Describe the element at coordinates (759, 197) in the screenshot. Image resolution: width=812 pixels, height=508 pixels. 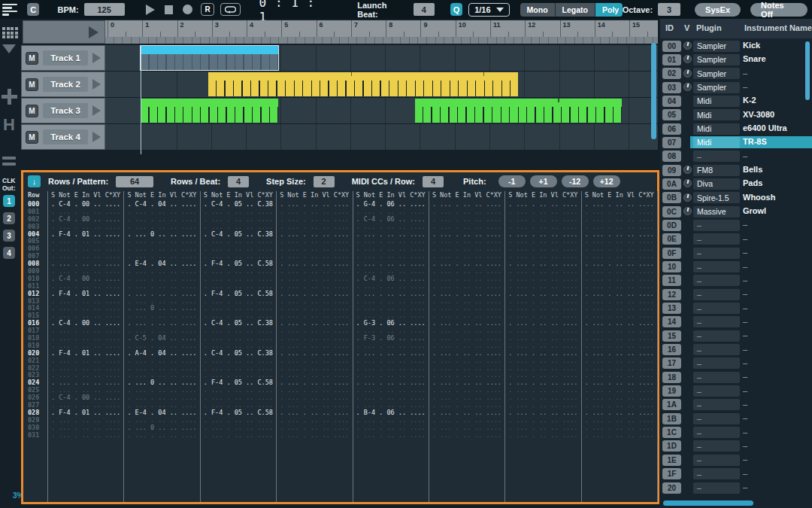
I see `instrument-name: Whoosh` at that location.